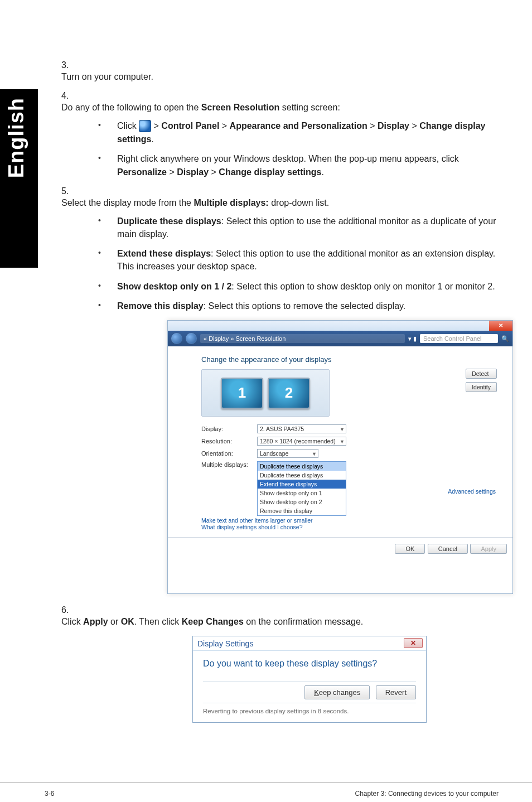 This screenshot has width=532, height=802. What do you see at coordinates (302, 475) in the screenshot?
I see `dropdown-option: Duplicate these displays` at bounding box center [302, 475].